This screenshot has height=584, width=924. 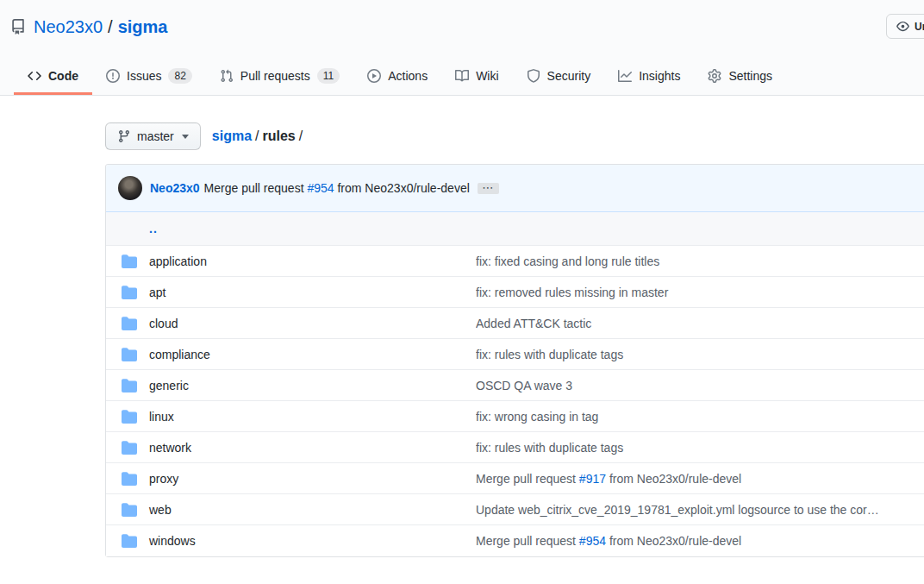 I want to click on code-icon, so click(x=34, y=76).